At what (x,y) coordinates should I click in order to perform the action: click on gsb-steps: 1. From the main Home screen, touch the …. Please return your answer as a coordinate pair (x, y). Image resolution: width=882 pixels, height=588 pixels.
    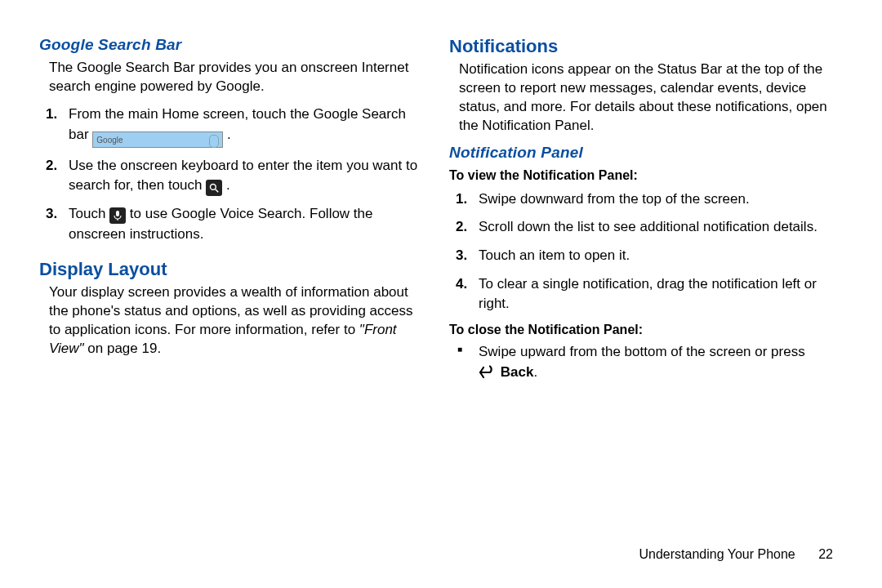
    Looking at the image, I should click on (231, 175).